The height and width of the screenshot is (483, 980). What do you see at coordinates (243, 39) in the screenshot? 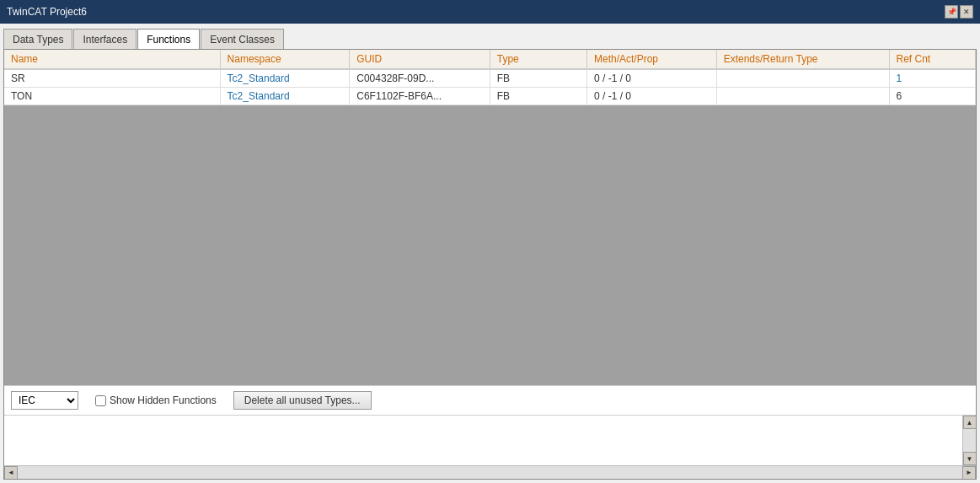
I see `tab-event-classes: Event Classes` at bounding box center [243, 39].